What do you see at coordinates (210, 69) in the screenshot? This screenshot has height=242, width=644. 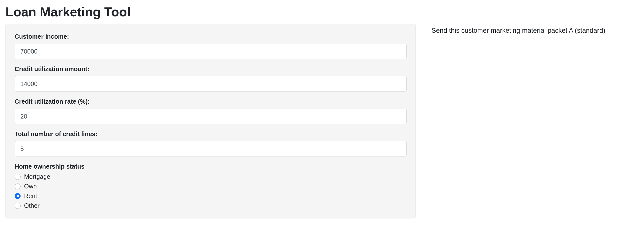 I see `credit-util-amount-label: Credit utilization amount:` at bounding box center [210, 69].